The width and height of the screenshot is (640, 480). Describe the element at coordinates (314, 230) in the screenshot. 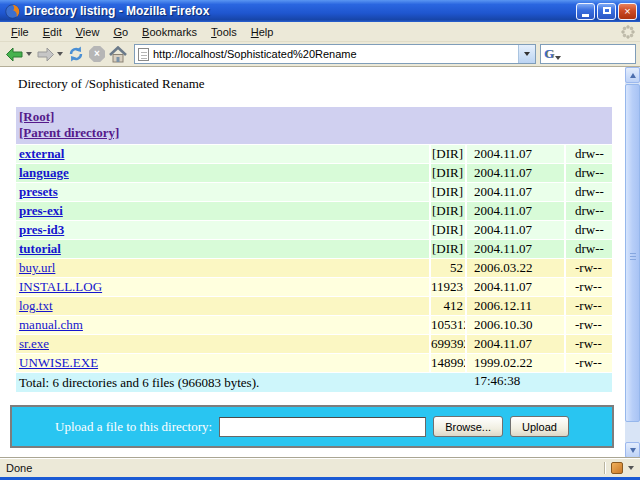

I see `table-row: pres-id3[DIR]2004.11.07 21:47:16drw--` at that location.